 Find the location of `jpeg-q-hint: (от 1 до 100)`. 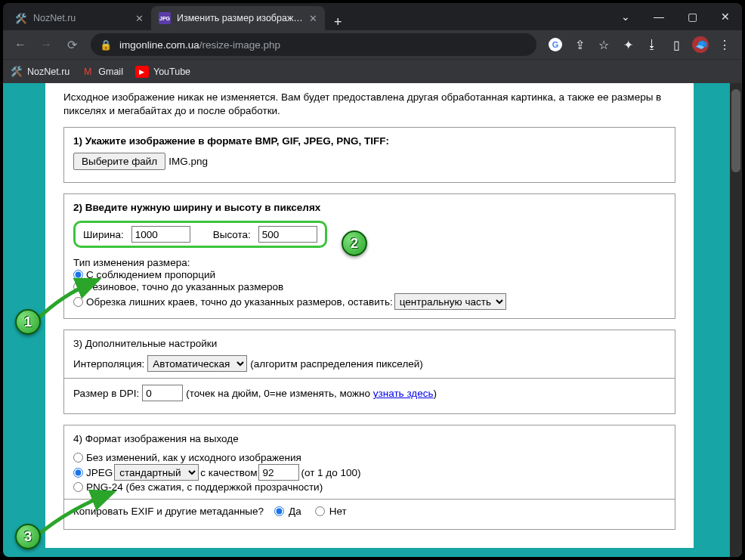

jpeg-q-hint: (от 1 до 100) is located at coordinates (331, 473).